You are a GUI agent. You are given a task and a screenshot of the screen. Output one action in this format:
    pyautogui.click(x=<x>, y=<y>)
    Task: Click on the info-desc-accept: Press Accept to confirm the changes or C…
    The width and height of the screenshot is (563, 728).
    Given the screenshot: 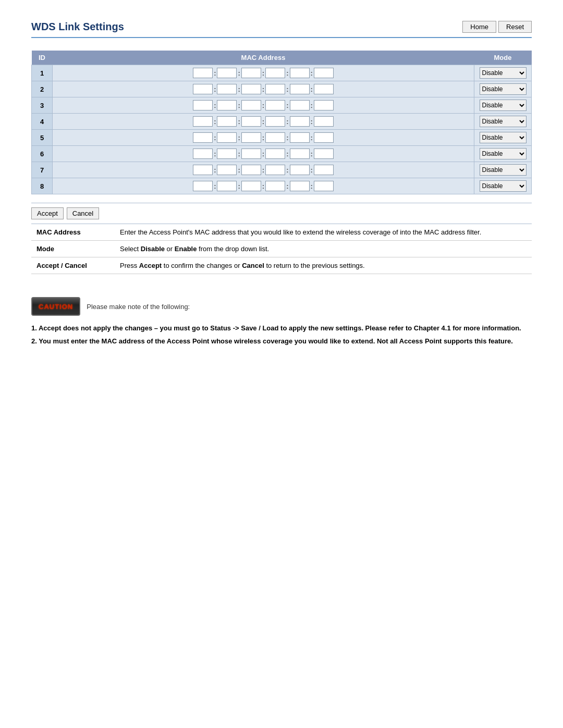 What is the action you would take?
    pyautogui.click(x=323, y=266)
    